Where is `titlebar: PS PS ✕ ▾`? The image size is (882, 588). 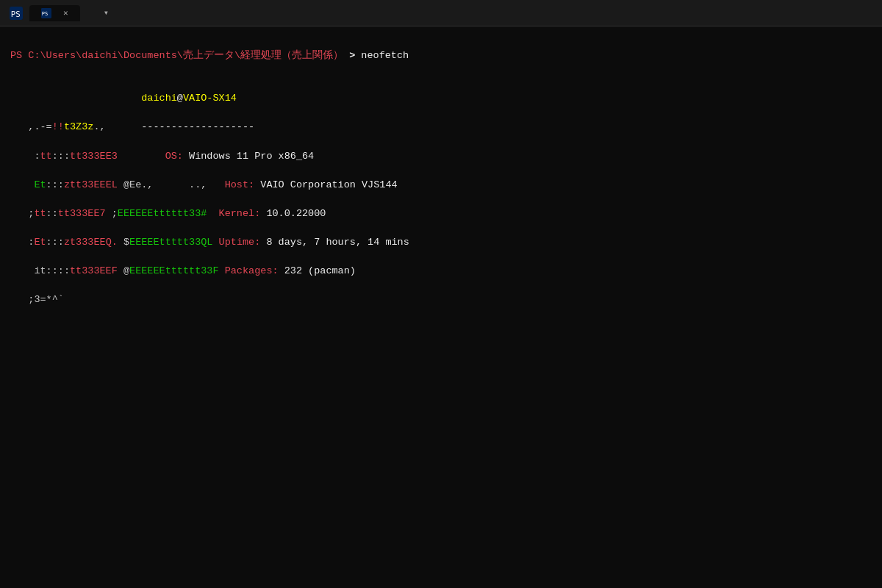 titlebar: PS PS ✕ ▾ is located at coordinates (441, 13).